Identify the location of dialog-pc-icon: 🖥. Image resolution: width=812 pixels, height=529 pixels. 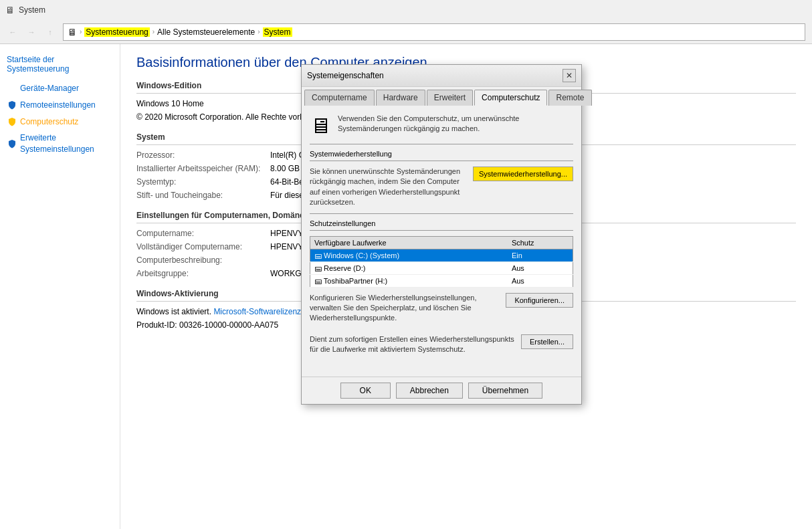
(320, 126).